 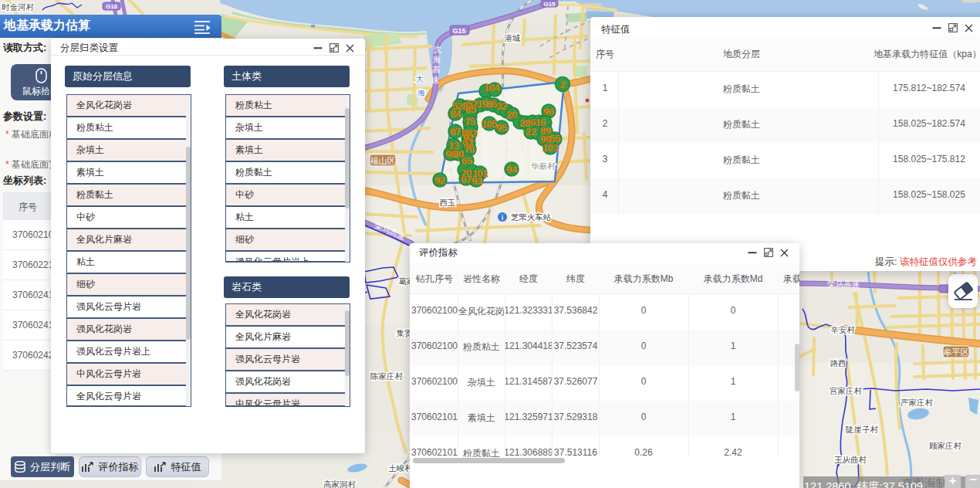 What do you see at coordinates (850, 459) in the screenshot?
I see `svg-text: 王从曲村` at bounding box center [850, 459].